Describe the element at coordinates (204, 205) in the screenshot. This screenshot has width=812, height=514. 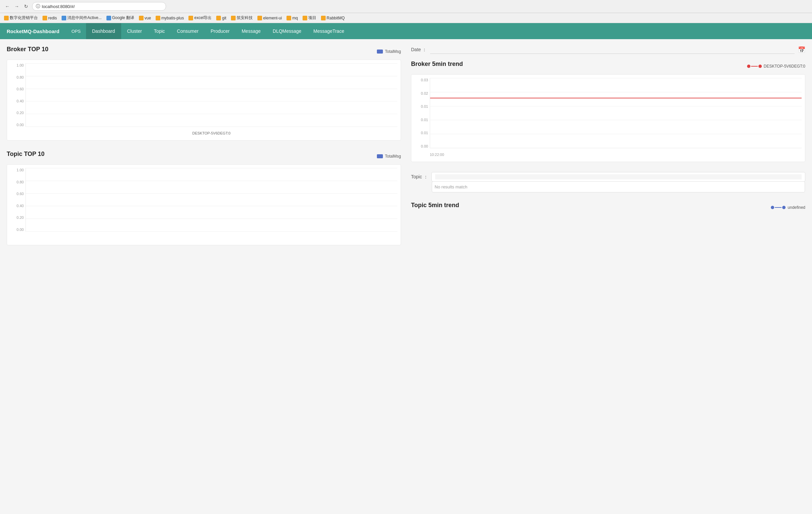
I see `topic-top10-plot: 1.00 0.80 0.60 0.40 0.20 0.00` at that location.